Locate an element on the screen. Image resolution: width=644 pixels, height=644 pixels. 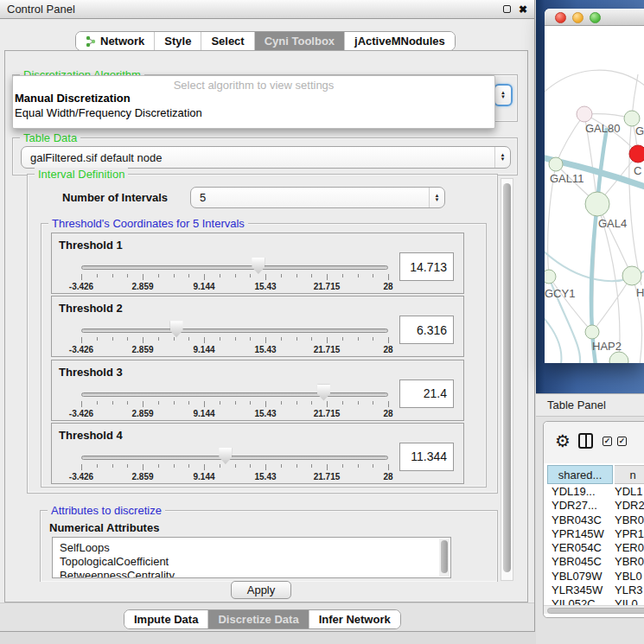
gear-icon: ⚙ is located at coordinates (563, 441).